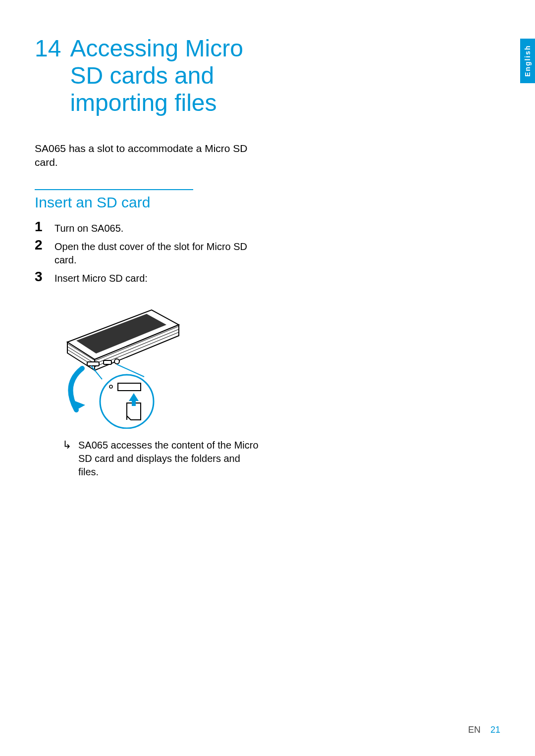  Describe the element at coordinates (475, 730) in the screenshot. I see `footer-lang: EN` at that location.